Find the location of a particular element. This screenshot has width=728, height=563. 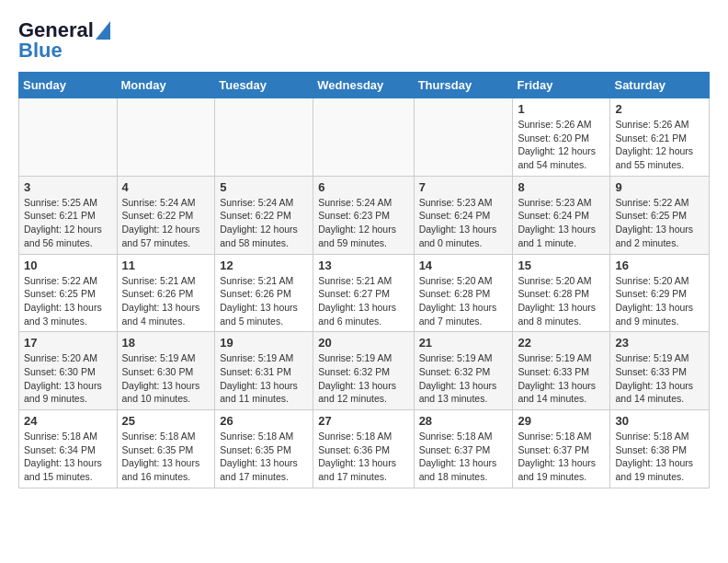

day-number: 12 is located at coordinates (264, 265).